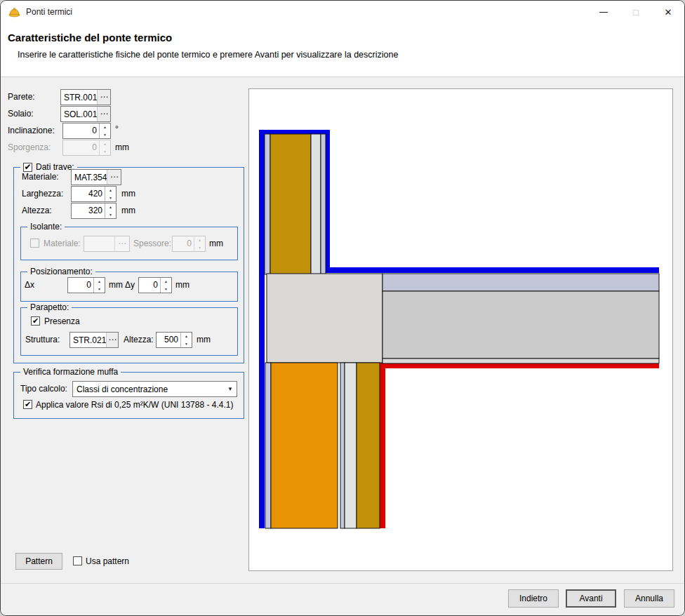 This screenshot has width=685, height=616. Describe the element at coordinates (267, 204) in the screenshot. I see `parapet-plaster-out` at that location.